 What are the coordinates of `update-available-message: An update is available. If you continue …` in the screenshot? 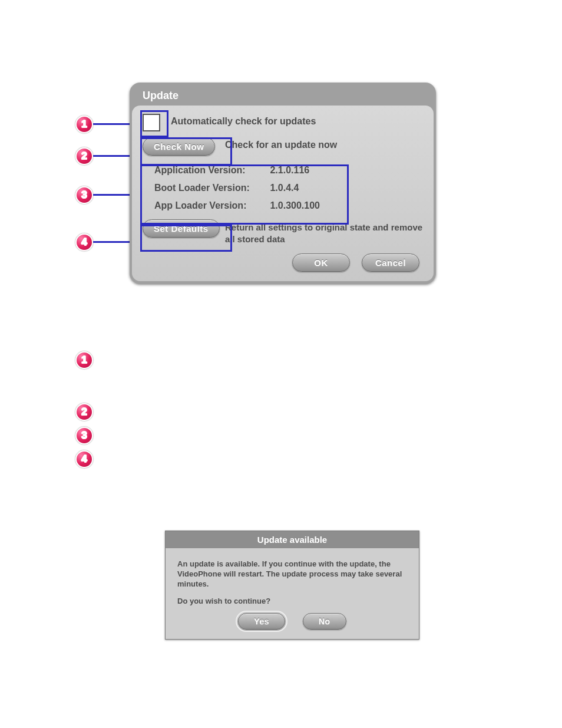 It's located at (292, 574).